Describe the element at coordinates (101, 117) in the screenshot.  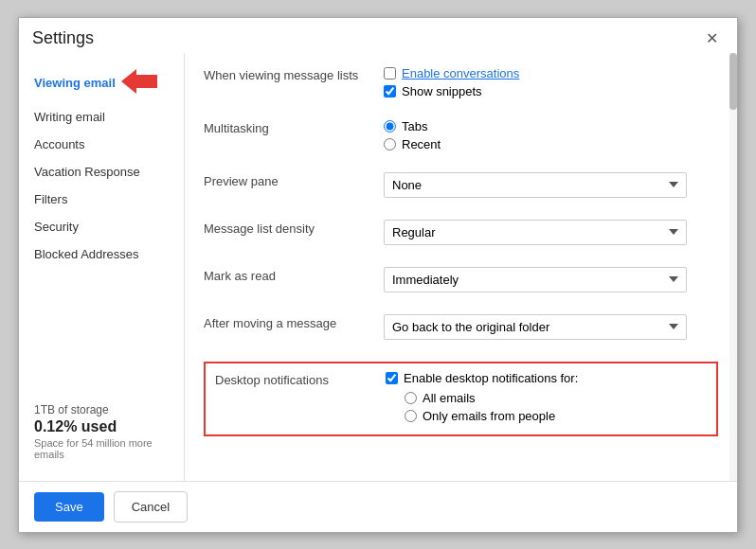
I see `sidebar-item-writing-email: Writing email` at that location.